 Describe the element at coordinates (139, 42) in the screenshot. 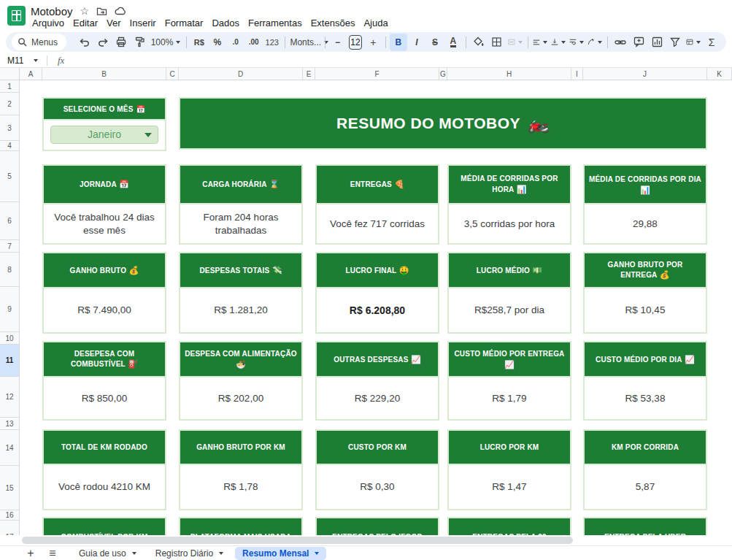

I see `paint-format-button` at that location.